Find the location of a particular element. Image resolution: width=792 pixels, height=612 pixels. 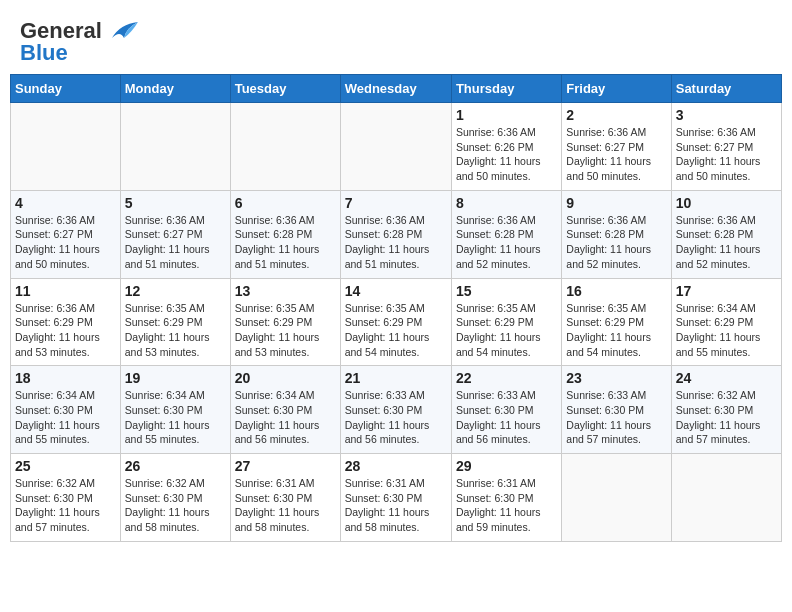

day-info: Sunrise: 6:36 AMSunset: 6:29 PMDaylight:… is located at coordinates (66, 330).